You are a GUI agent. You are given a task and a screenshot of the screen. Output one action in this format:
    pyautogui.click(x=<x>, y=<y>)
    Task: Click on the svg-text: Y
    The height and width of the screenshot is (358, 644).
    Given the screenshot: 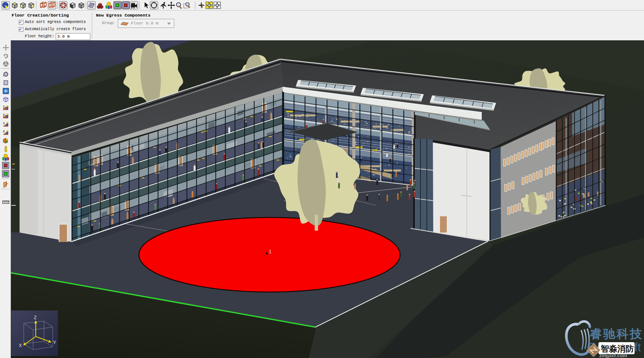 What is the action you would take?
    pyautogui.click(x=55, y=343)
    